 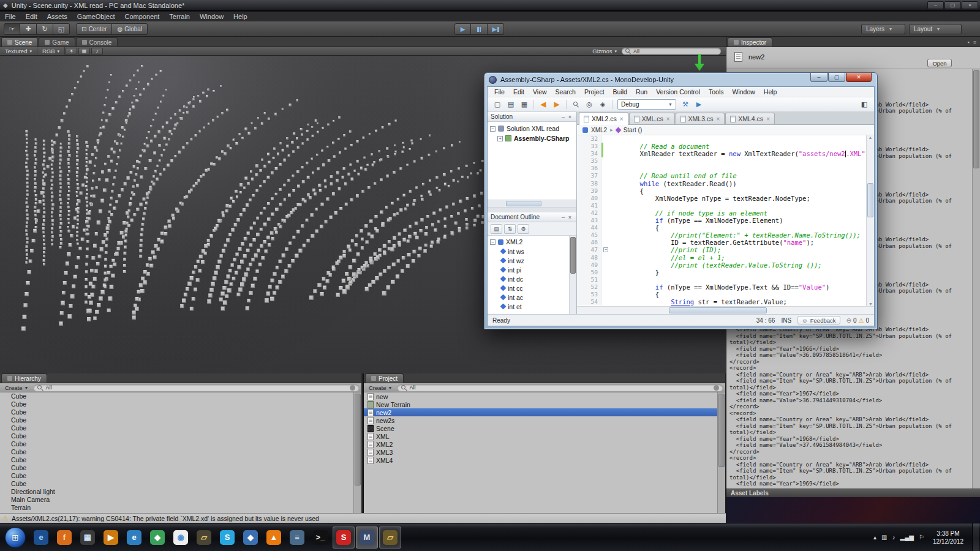 What do you see at coordinates (497, 105) in the screenshot?
I see `new-file-button: ▢` at bounding box center [497, 105].